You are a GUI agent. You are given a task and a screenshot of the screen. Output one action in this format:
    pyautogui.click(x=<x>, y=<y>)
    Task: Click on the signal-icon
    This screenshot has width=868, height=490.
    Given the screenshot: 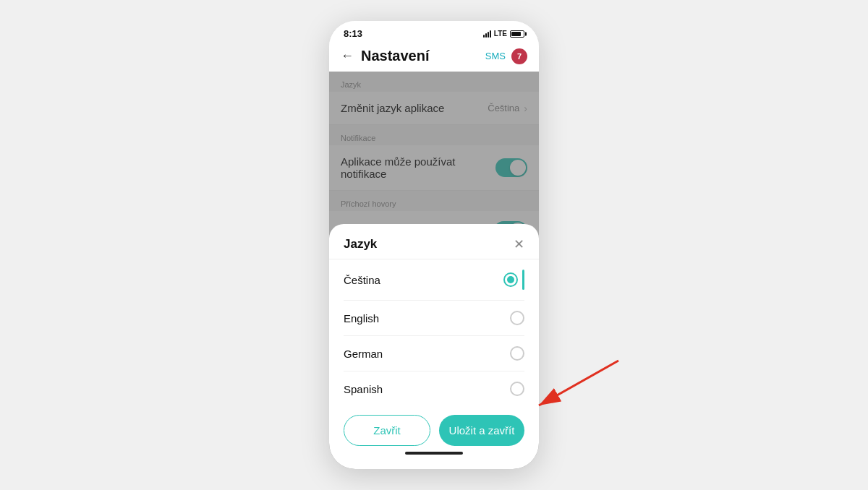 What is the action you would take?
    pyautogui.click(x=488, y=34)
    